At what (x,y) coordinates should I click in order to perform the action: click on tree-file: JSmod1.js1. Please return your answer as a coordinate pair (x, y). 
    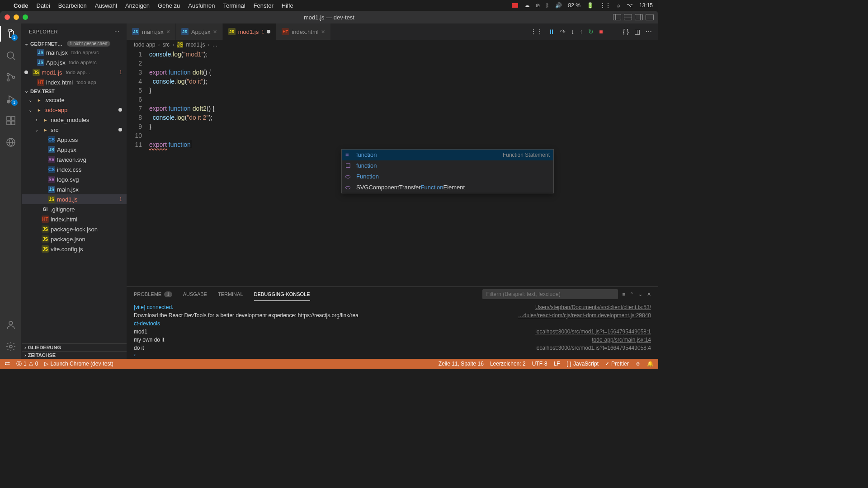
    Looking at the image, I should click on (74, 199).